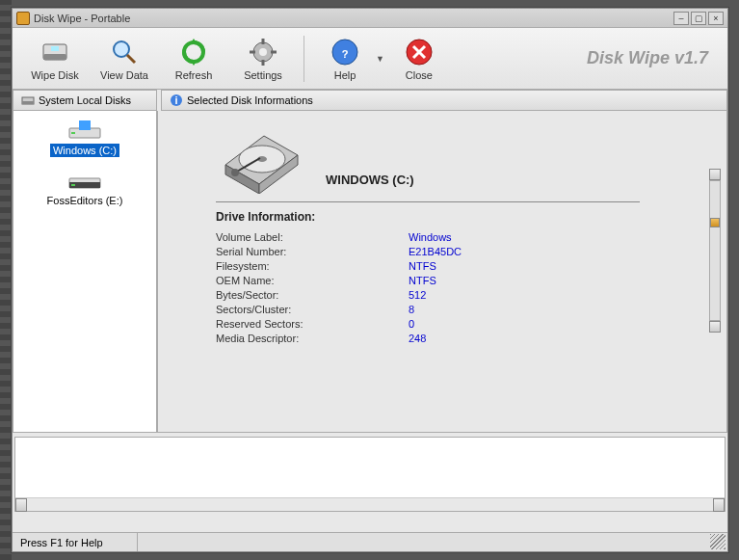 This screenshot has height=560, width=739. What do you see at coordinates (699, 18) in the screenshot?
I see `maximize-button: ▢` at bounding box center [699, 18].